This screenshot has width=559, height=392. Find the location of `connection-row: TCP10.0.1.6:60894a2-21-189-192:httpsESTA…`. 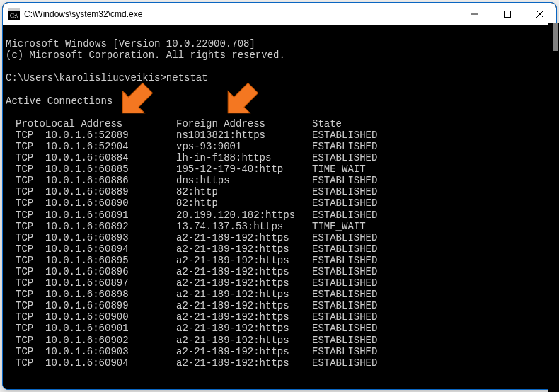

connection-row: TCP10.0.1.6:60894a2-21-189-192:httpsESTA… is located at coordinates (280, 249).